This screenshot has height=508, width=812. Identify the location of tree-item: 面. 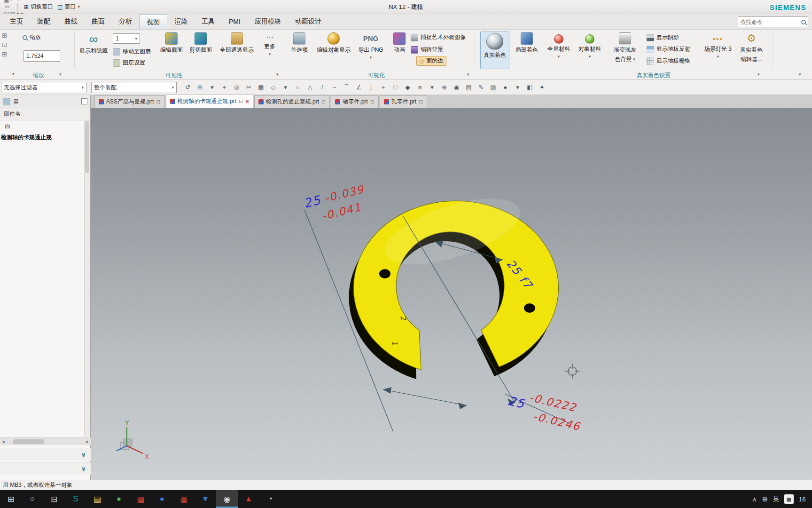
(45, 126).